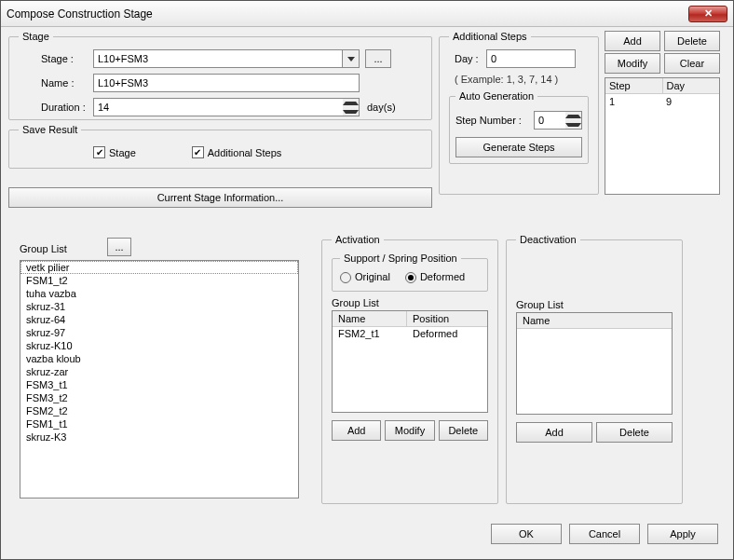  Describe the element at coordinates (365, 278) in the screenshot. I see `radio-original: Original` at that location.